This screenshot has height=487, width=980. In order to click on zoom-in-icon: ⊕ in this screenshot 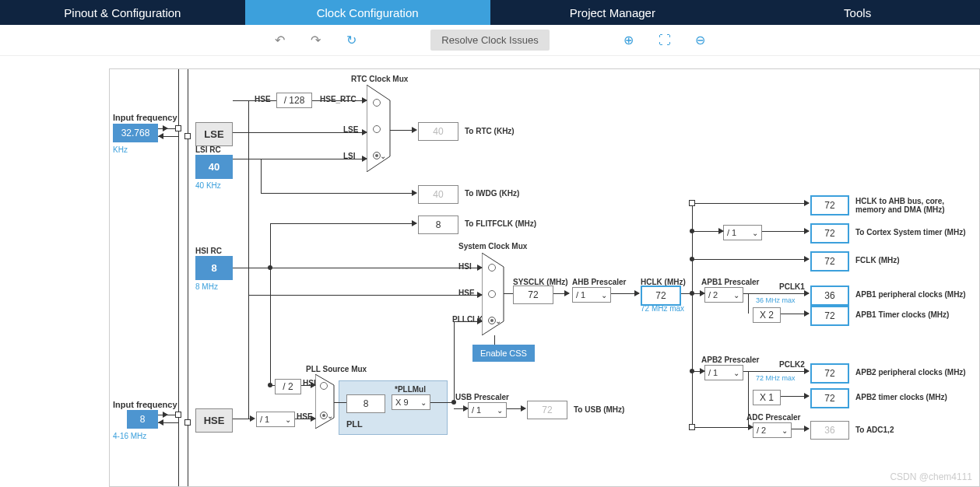, I will do `click(629, 40)`.